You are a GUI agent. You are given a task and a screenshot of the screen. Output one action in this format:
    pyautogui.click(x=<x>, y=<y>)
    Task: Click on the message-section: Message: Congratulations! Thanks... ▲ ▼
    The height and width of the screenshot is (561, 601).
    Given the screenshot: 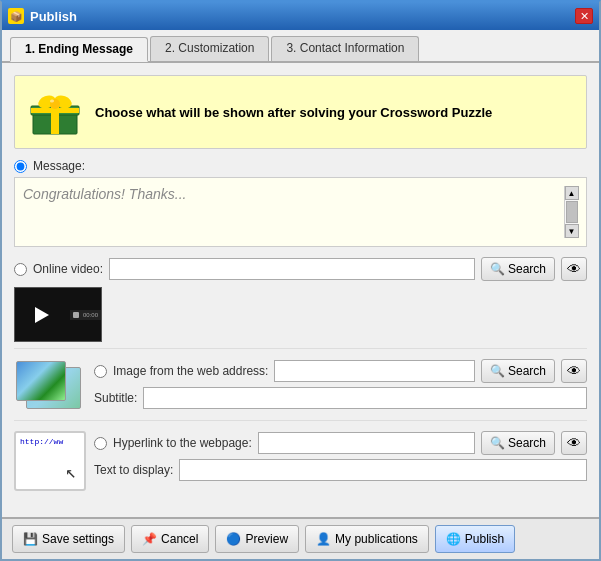 What is the action you would take?
    pyautogui.click(x=300, y=203)
    